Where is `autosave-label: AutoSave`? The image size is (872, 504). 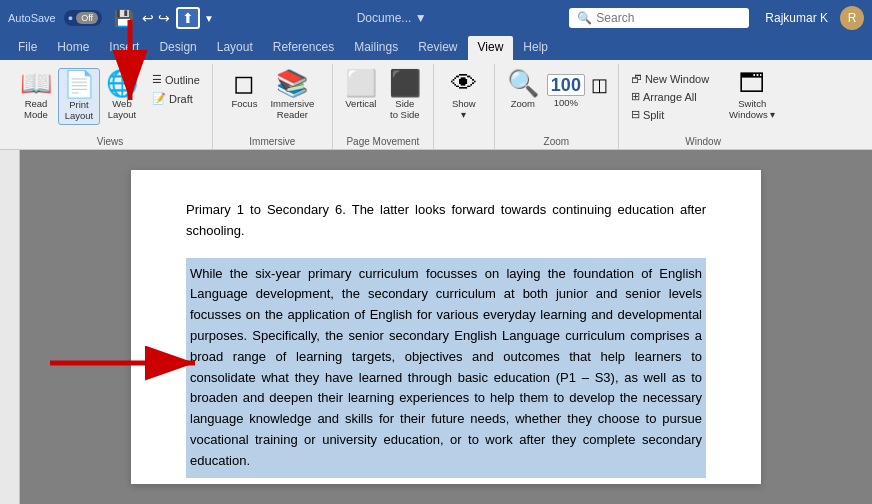
autosave-label: AutoSave is located at coordinates (32, 18).